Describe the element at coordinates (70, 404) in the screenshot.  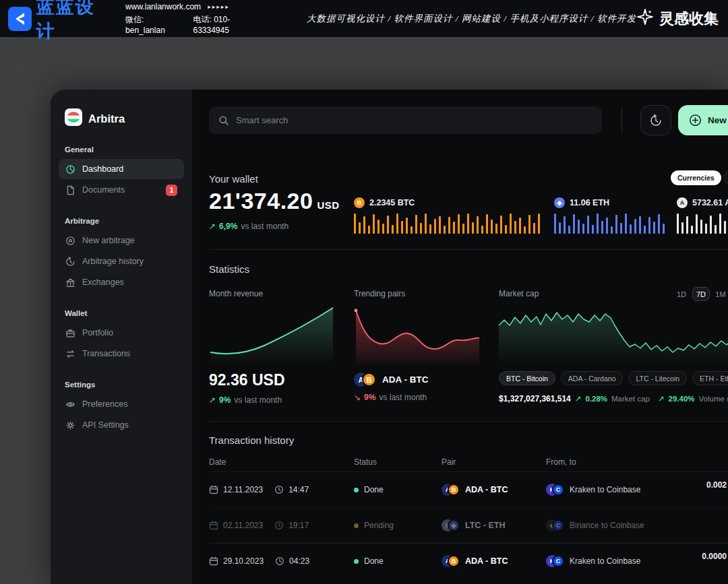
I see `eye-icon` at that location.